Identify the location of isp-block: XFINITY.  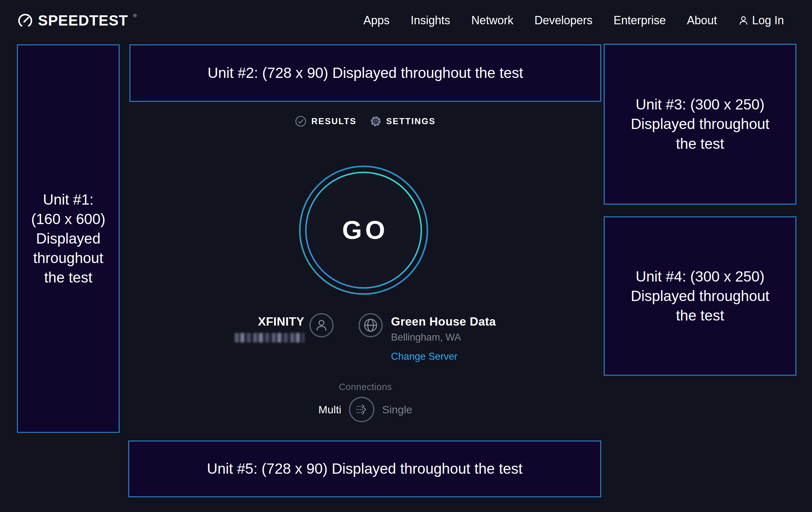
(284, 328).